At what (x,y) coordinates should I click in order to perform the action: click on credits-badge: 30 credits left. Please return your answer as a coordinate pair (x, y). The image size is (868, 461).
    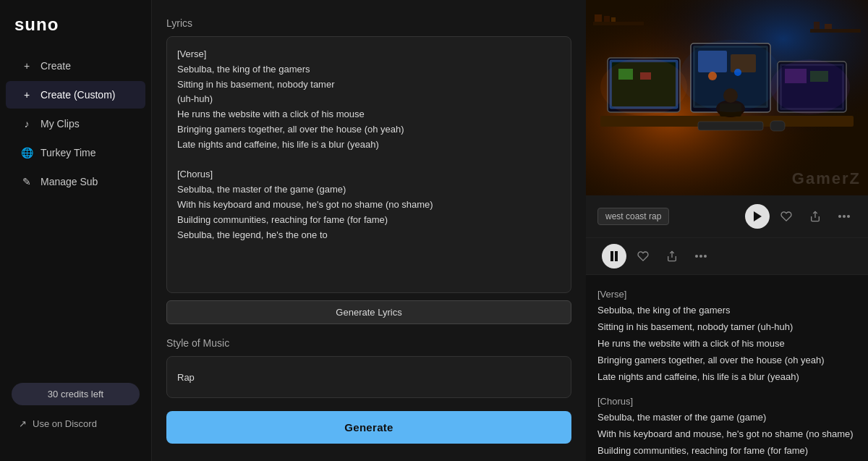
    Looking at the image, I should click on (75, 394).